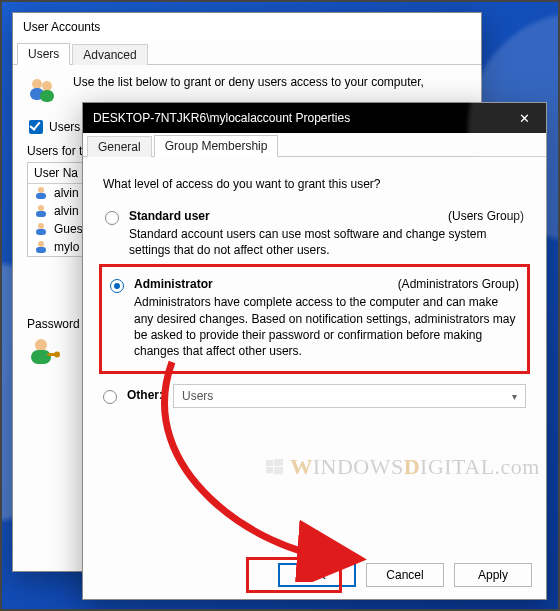 Image resolution: width=560 pixels, height=611 pixels. I want to click on user-row: Gues, so click(58, 229).